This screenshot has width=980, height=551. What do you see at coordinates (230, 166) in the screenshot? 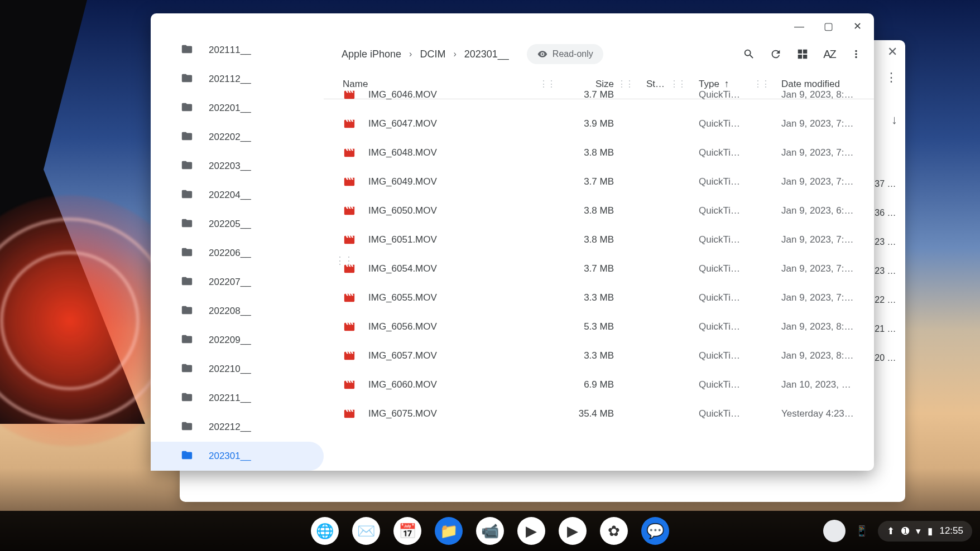
I see `sidebar-item-label: 202203__` at bounding box center [230, 166].